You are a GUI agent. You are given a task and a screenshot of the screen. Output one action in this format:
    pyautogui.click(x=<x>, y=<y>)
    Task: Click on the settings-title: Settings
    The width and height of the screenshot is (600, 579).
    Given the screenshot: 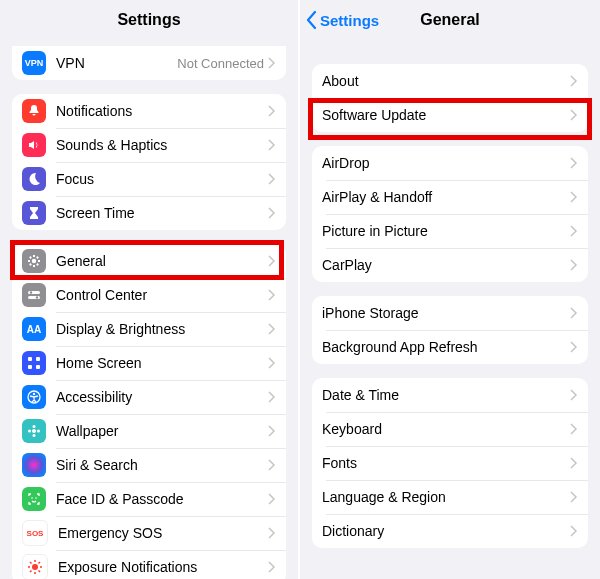 What is the action you would take?
    pyautogui.click(x=148, y=20)
    